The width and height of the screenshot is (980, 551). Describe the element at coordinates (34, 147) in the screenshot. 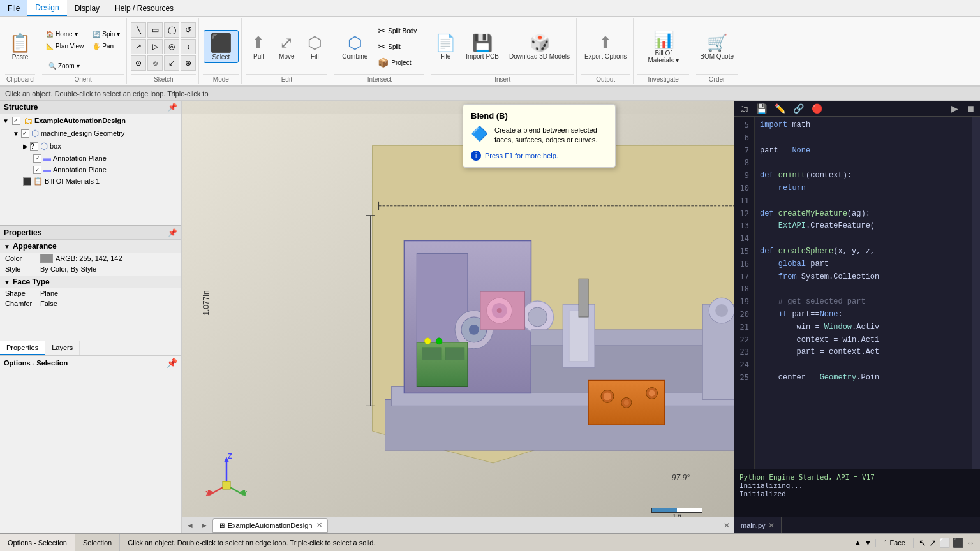

I see `box-checkbox: ?` at that location.